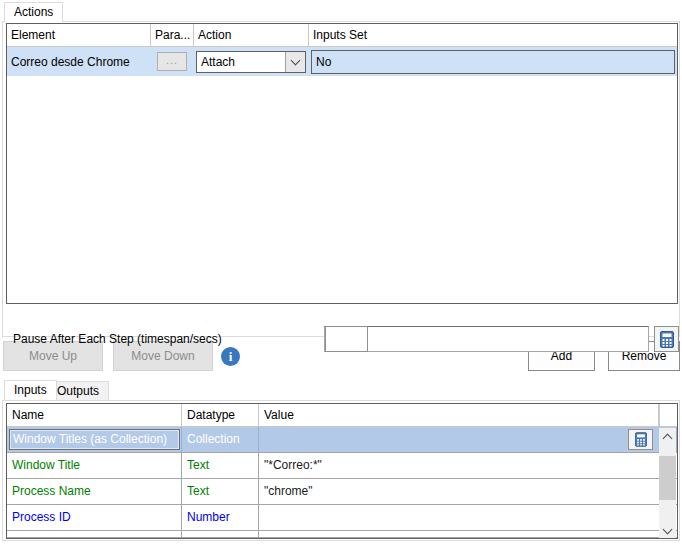 This screenshot has height=546, width=682. I want to click on action-row-element: Correo desde Chrome, so click(79, 62).